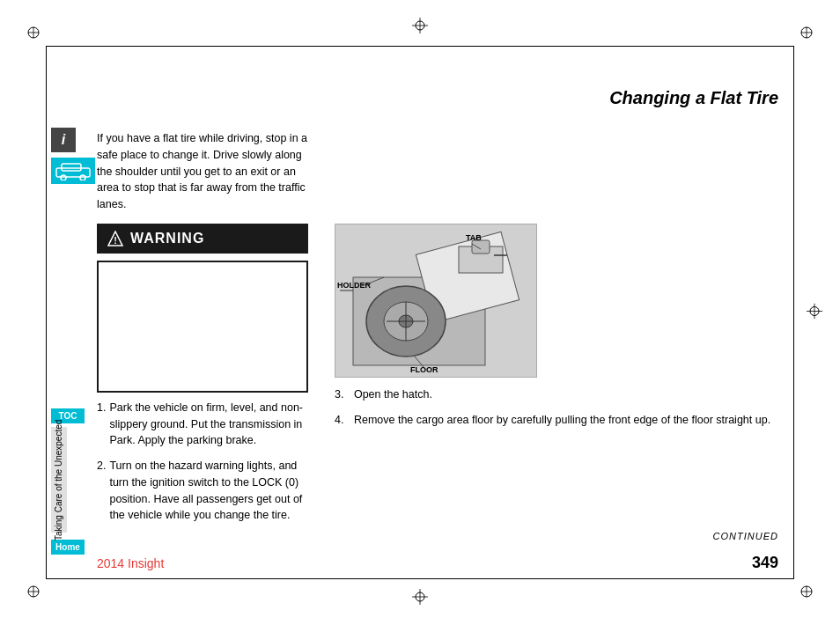  I want to click on bottom-sidebar: TOC Taking Care of the Unexpected Home, so click(68, 482).